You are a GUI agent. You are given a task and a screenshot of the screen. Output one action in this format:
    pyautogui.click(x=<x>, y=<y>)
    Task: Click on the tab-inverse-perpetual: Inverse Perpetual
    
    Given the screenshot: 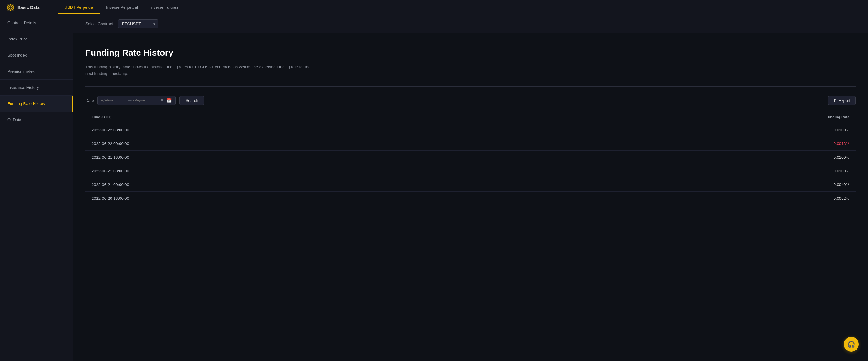 What is the action you would take?
    pyautogui.click(x=122, y=7)
    